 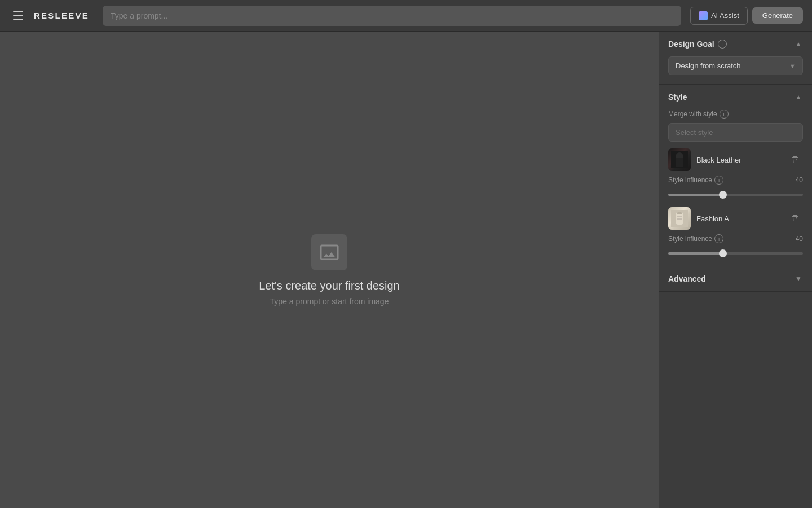 I want to click on style-header-left: Style, so click(x=678, y=97).